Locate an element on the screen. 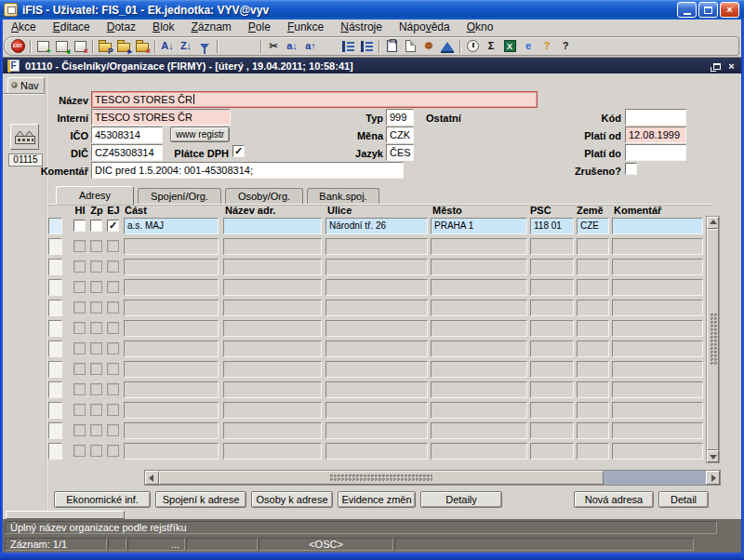 The height and width of the screenshot is (560, 744). exit-icon: EXIT is located at coordinates (18, 47).